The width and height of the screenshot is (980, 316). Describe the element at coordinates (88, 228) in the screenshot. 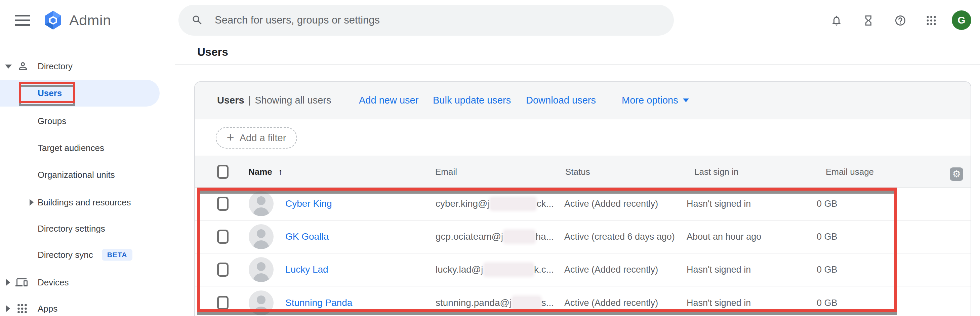

I see `sidebar-item-directory-settings: Directory settings` at that location.